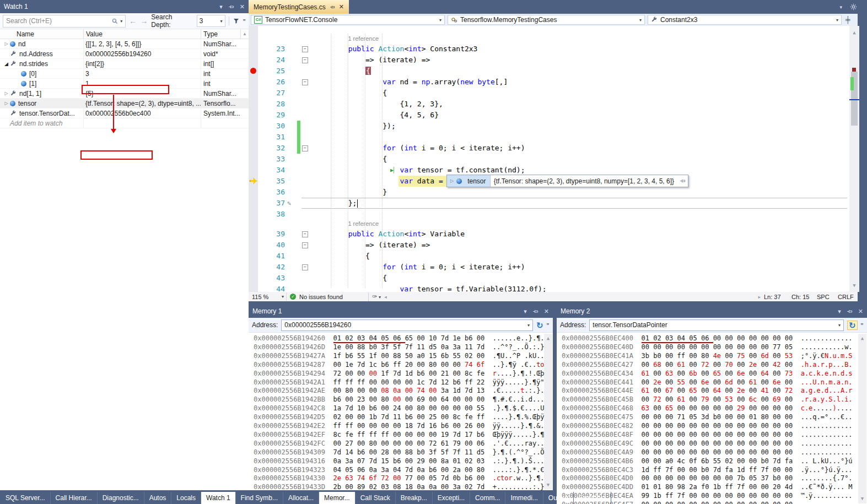 The image size is (867, 504). Describe the element at coordinates (707, 356) in the screenshot. I see `memory-row: 0x000002556B0EC41A 3b b0 00 ff 00 80 4e …` at that location.